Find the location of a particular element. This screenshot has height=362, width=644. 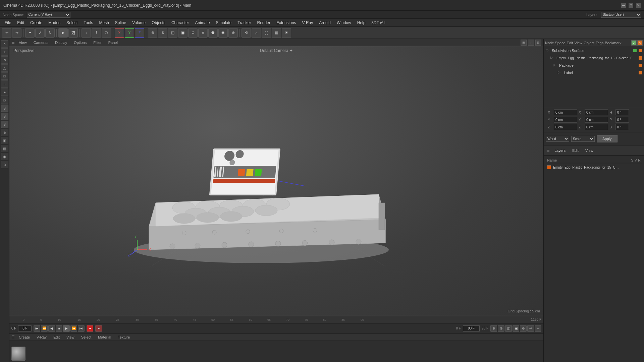

menu-modes: Modes is located at coordinates (54, 23).